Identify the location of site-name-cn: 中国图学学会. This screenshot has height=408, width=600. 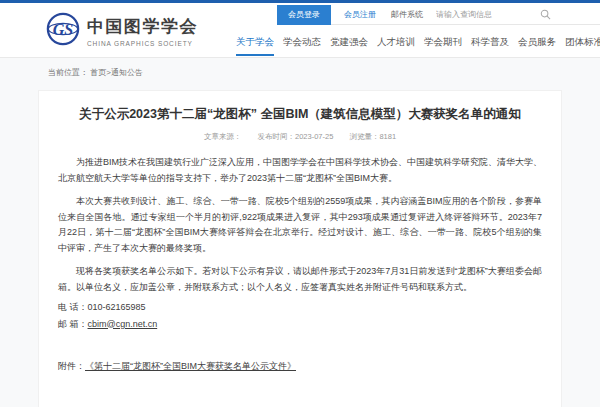
(142, 26).